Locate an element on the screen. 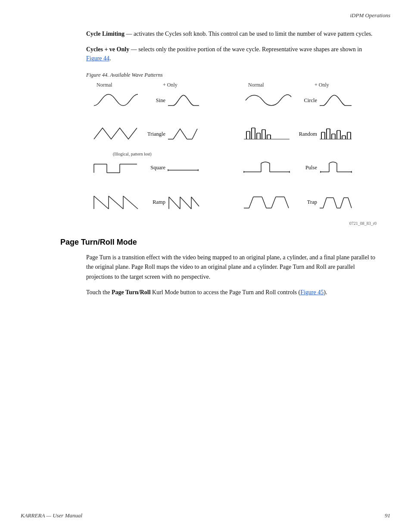 The height and width of the screenshot is (532, 411). triangle-plus-svg is located at coordinates (184, 134).